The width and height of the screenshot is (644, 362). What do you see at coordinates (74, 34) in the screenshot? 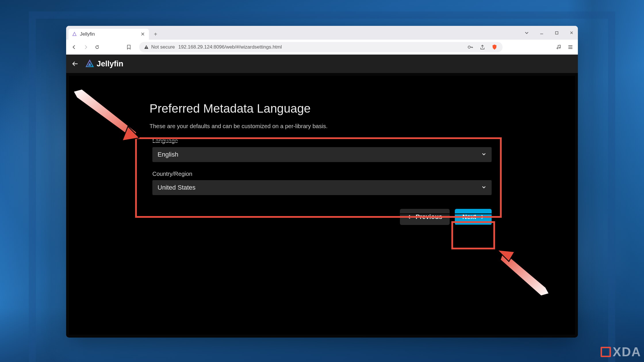
I see `jellyfin-favicon-icon` at bounding box center [74, 34].